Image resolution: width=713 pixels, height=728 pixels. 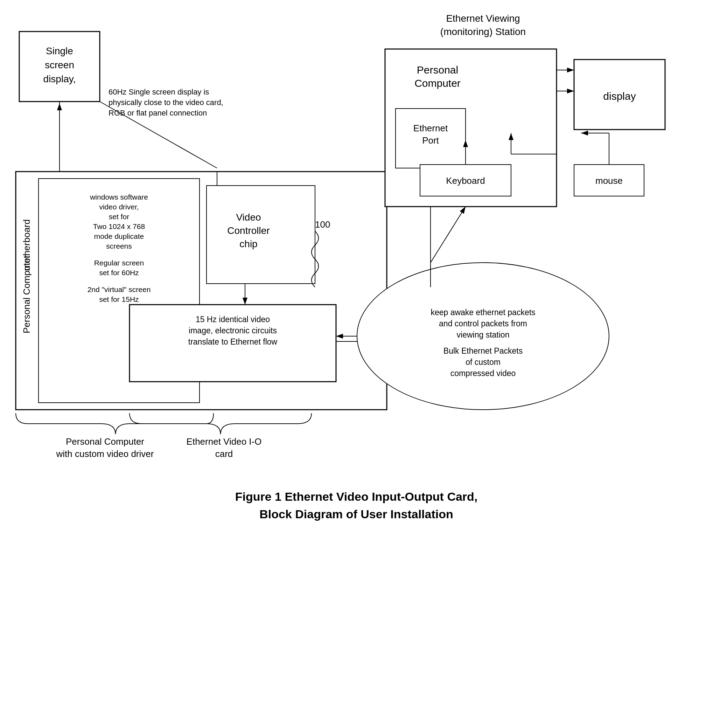 What do you see at coordinates (159, 92) in the screenshot?
I see `svg-text: 60Hz Single screen display is` at bounding box center [159, 92].